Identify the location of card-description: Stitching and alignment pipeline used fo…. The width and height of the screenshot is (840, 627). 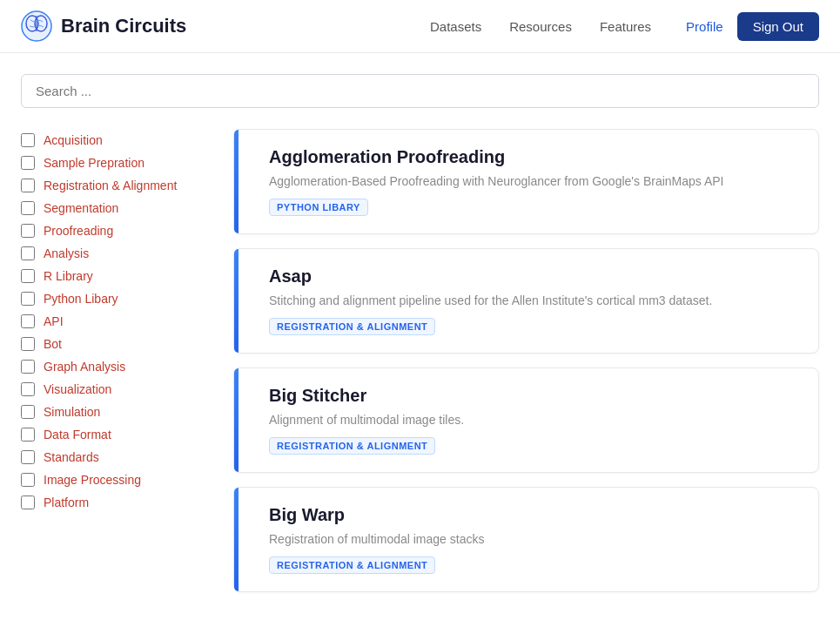
(533, 300).